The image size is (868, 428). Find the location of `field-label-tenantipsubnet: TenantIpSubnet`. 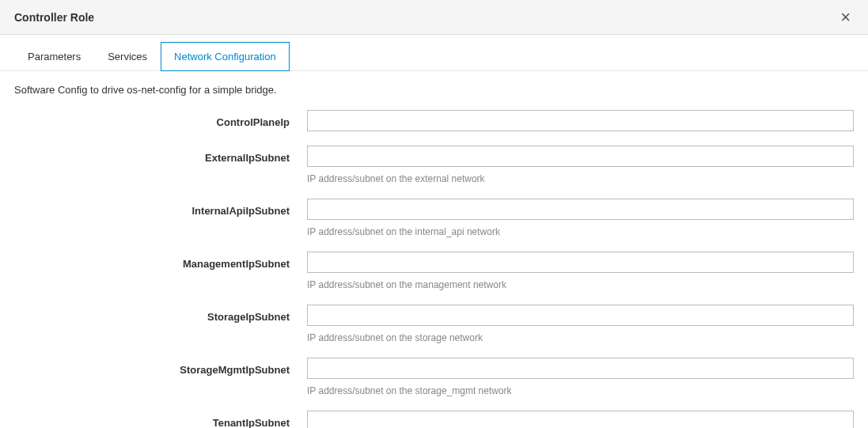

field-label-tenantipsubnet: TenantIpSubnet is located at coordinates (252, 422).